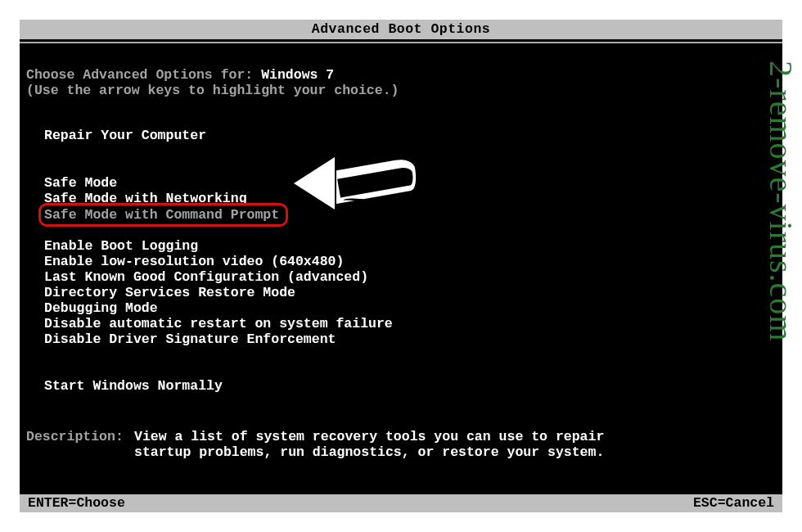 The width and height of the screenshot is (802, 532). What do you see at coordinates (298, 75) in the screenshot?
I see `os-name: Windows 7` at bounding box center [298, 75].